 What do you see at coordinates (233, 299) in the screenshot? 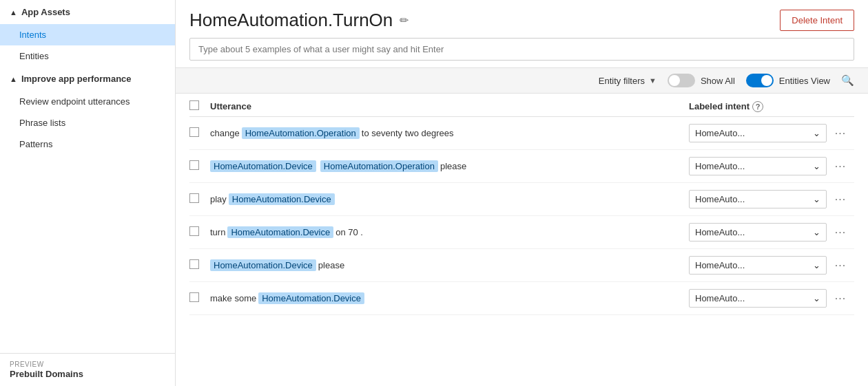
I see `utterance-text: make some` at bounding box center [233, 299].